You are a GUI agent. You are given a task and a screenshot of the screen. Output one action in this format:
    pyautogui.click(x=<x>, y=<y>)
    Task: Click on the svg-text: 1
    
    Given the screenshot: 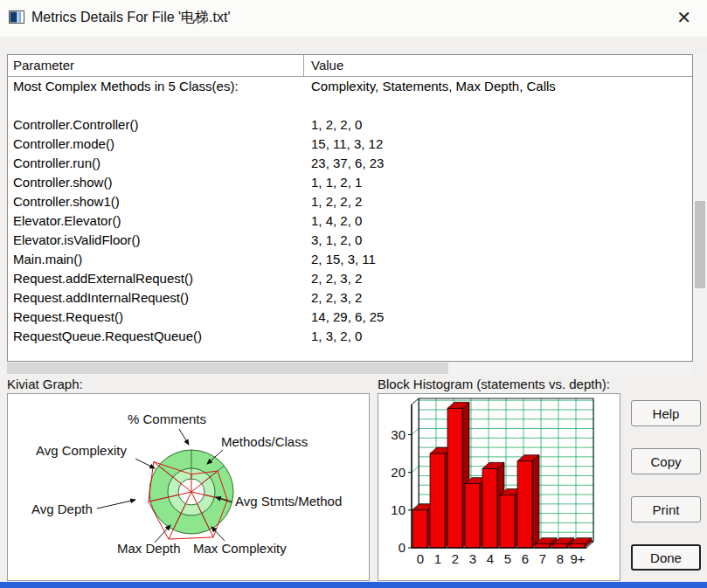 What is the action you would take?
    pyautogui.click(x=438, y=559)
    